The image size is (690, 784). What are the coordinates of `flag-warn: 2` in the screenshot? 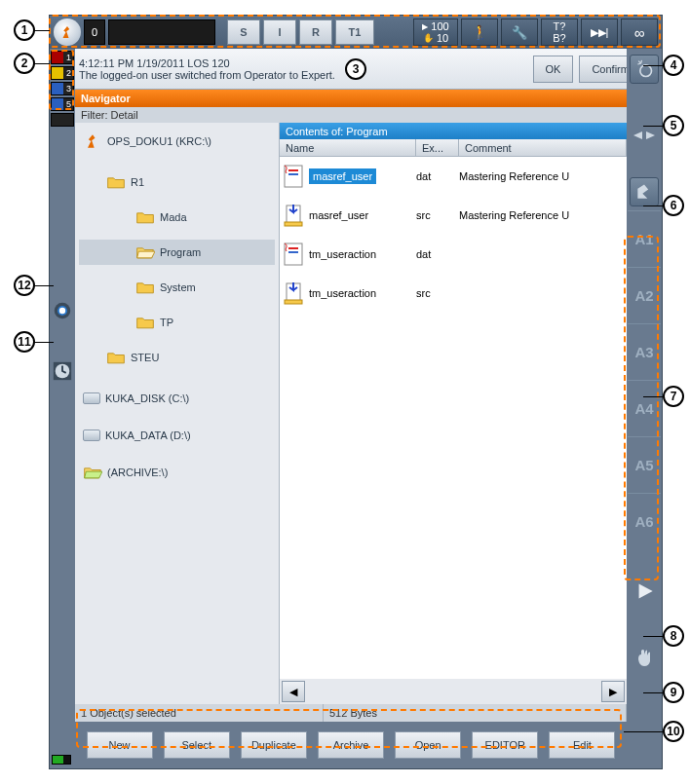 It's located at (62, 73).